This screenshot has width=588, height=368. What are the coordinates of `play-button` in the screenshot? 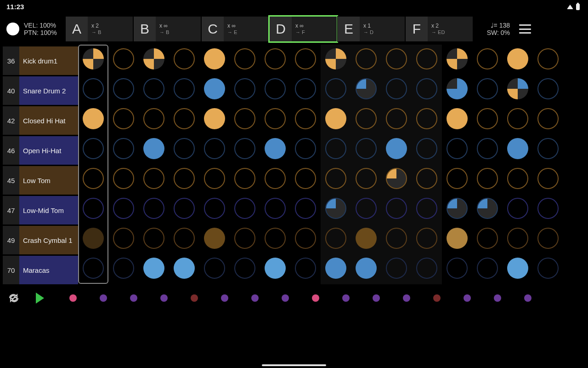 It's located at (40, 298).